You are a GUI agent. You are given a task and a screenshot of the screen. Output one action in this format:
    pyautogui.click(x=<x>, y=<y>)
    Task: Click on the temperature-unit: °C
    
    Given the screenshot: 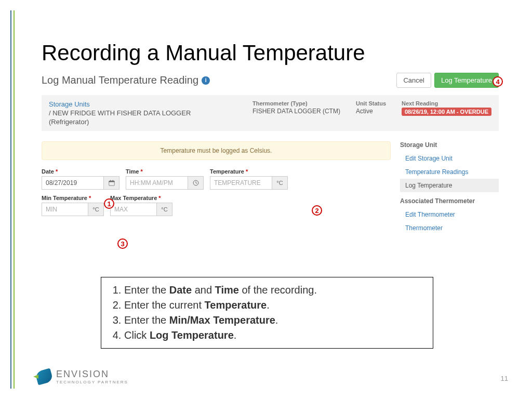 What is the action you would take?
    pyautogui.click(x=280, y=183)
    